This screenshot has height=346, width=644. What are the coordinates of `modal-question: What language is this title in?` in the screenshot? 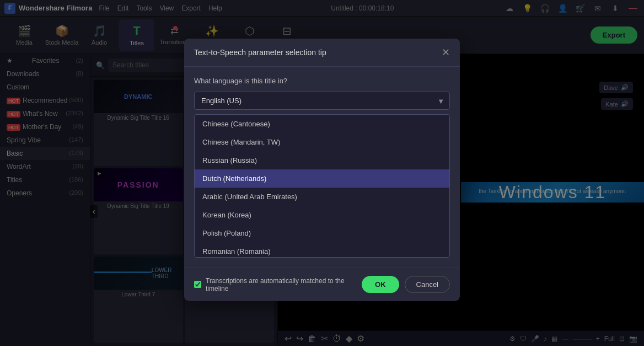 It's located at (322, 81).